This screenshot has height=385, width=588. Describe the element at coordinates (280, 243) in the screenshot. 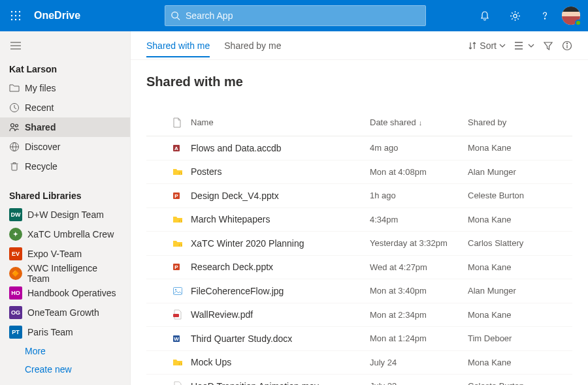

I see `file-name: XaTC Winter 2020 Planning` at that location.